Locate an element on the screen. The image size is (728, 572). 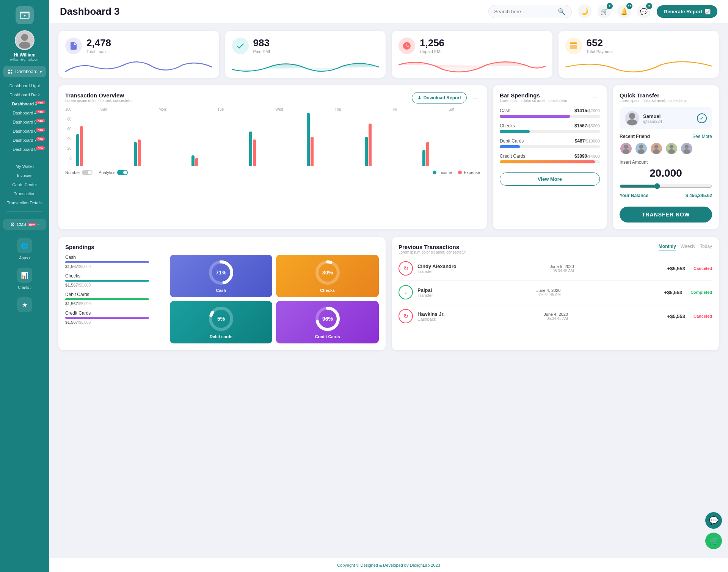
badge-new-6: New is located at coordinates (41, 130).